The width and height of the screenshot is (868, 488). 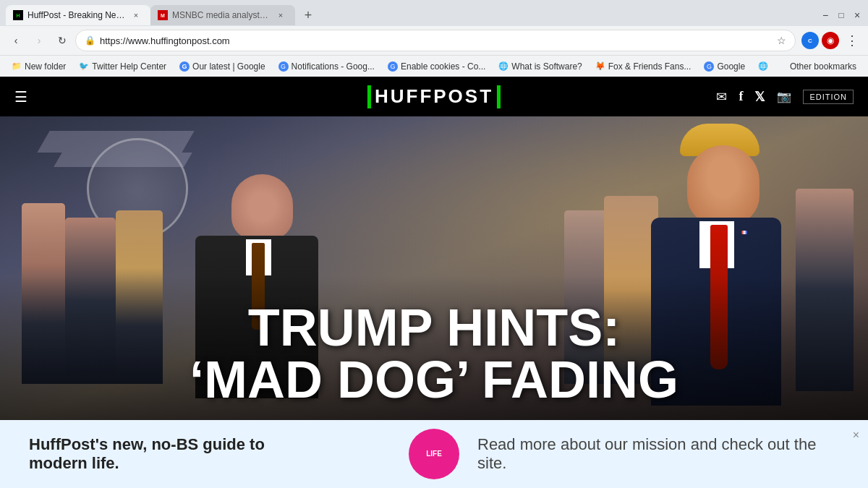 What do you see at coordinates (434, 13) in the screenshot?
I see `title-bar: H HuffPost - Breaking News, U.S. a... × …` at bounding box center [434, 13].